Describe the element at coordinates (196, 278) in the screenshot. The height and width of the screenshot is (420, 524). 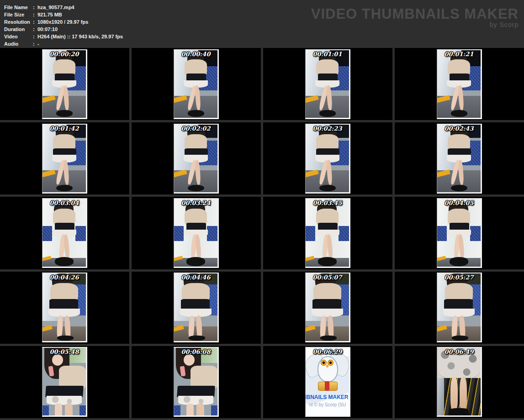
I see `timestamp-label: 00:04:46` at that location.